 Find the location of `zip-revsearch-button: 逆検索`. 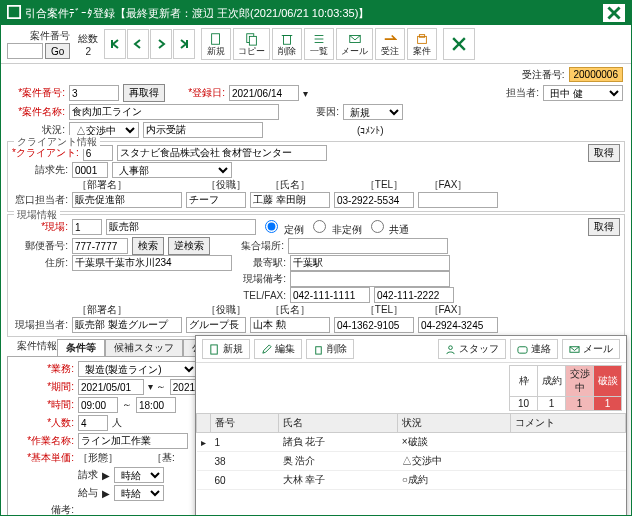

zip-revsearch-button: 逆検索 is located at coordinates (189, 246).